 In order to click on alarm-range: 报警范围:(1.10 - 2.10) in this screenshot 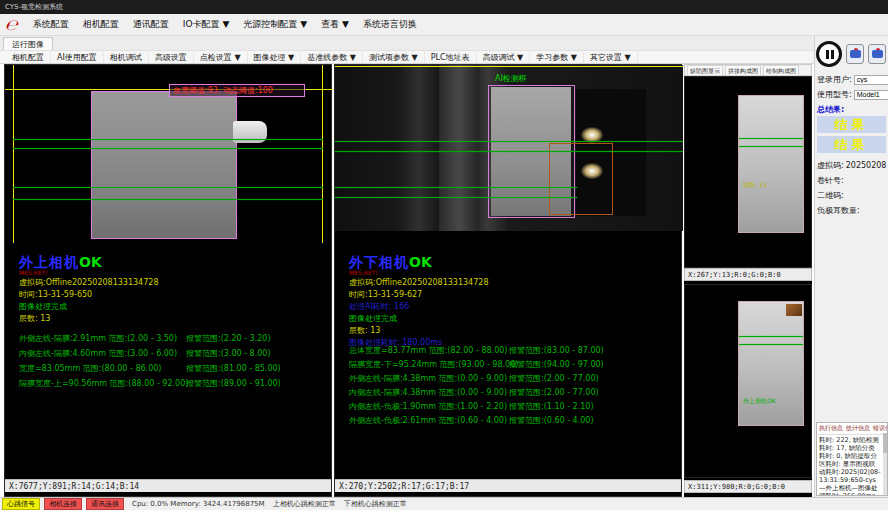, I will do `click(552, 406)`.